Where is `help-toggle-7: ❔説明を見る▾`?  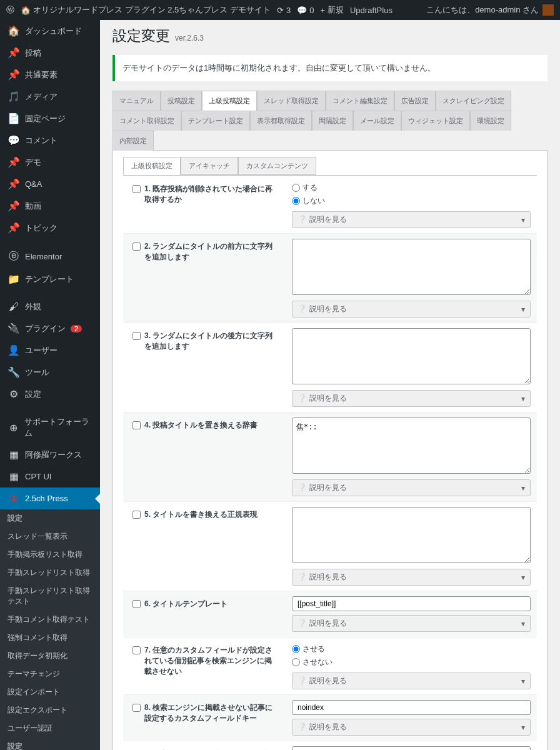 help-toggle-7: ❔説明を見る▾ is located at coordinates (411, 681).